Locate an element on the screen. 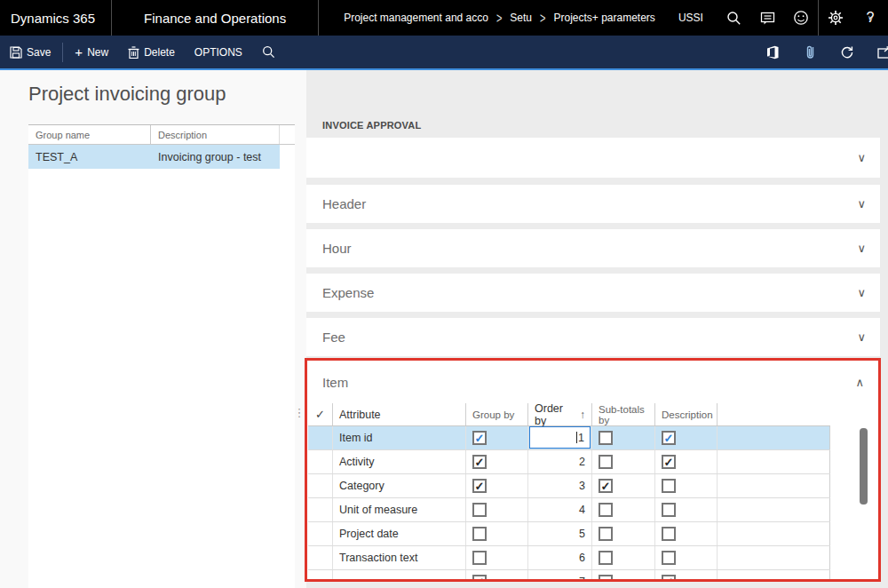  select-all-check-icon: ✓ is located at coordinates (321, 414).